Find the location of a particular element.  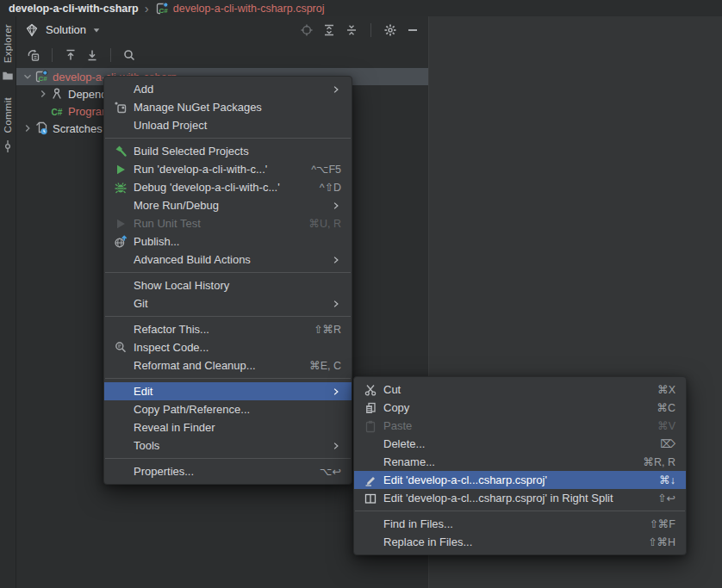

menu-item-add: Add is located at coordinates (227, 90).